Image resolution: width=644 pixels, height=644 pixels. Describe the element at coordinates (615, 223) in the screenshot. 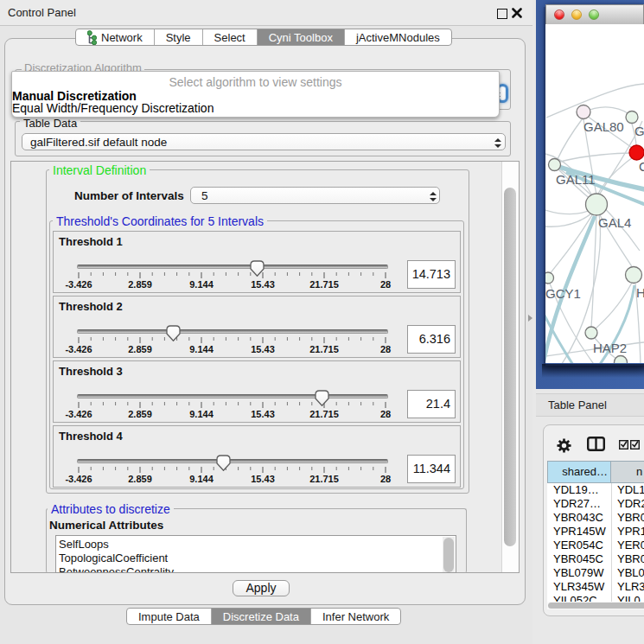

I see `svg-text: GAL4` at that location.